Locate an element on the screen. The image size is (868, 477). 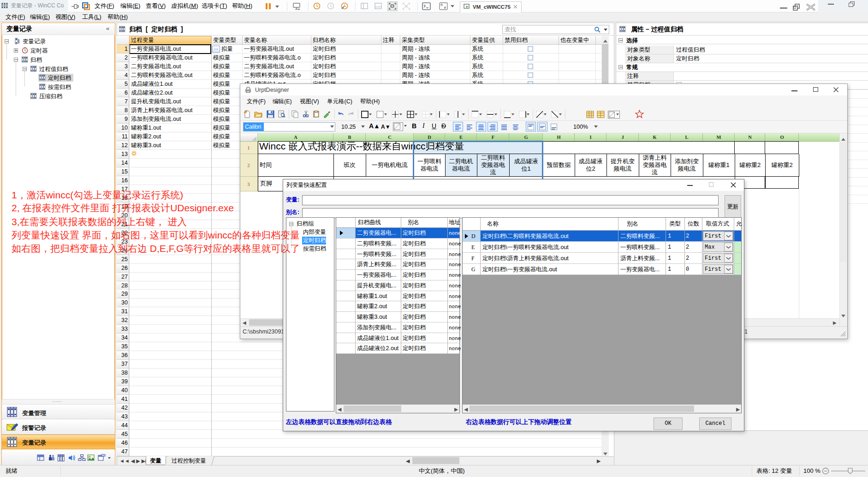
svg-text: 2. is located at coordinates (89, 459).